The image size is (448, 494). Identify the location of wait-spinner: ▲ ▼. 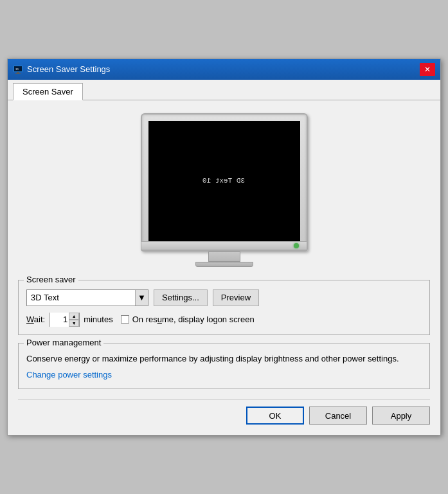
(64, 320).